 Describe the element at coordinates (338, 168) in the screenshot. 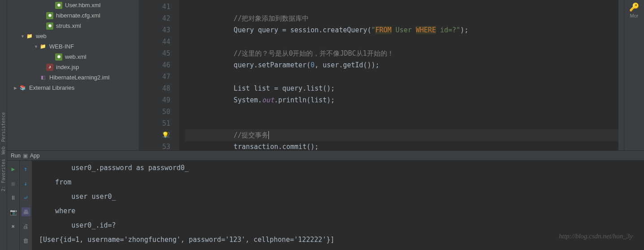

I see `console-line: user0_.password as password0_` at that location.